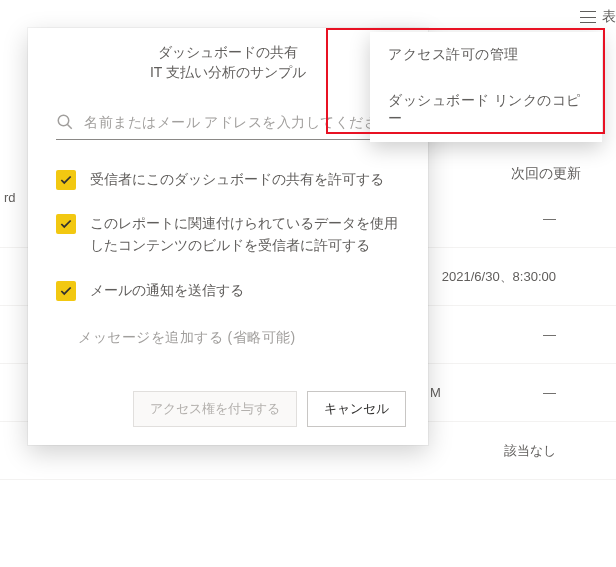  What do you see at coordinates (228, 62) in the screenshot?
I see `dialog-title: ダッシュボードの共有 IT 支払い分析のサンプル` at bounding box center [228, 62].